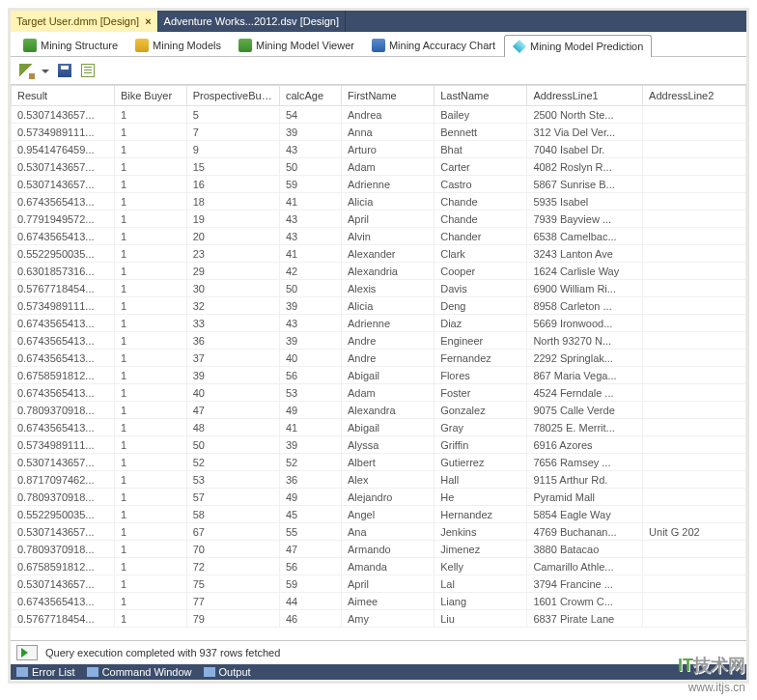  I want to click on watermark-url: www.itjs.cn, so click(716, 687).